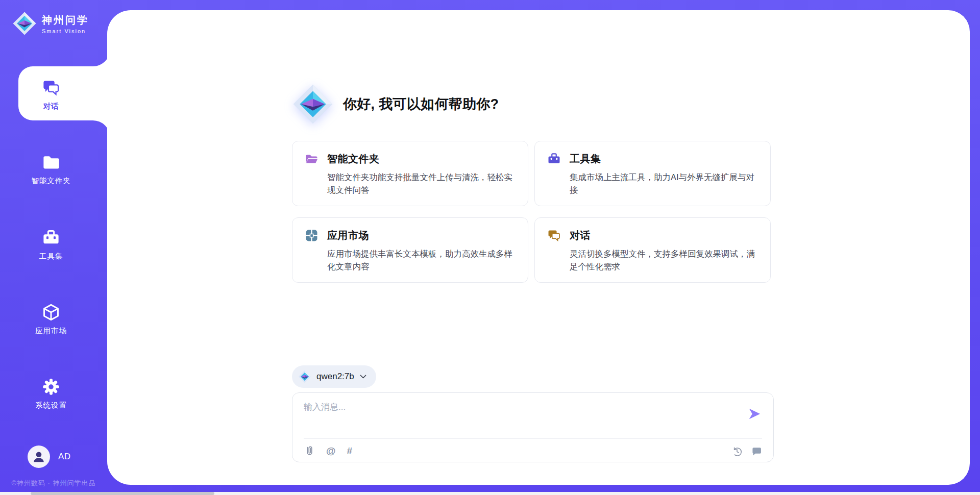 The height and width of the screenshot is (495, 980). I want to click on send-button, so click(754, 414).